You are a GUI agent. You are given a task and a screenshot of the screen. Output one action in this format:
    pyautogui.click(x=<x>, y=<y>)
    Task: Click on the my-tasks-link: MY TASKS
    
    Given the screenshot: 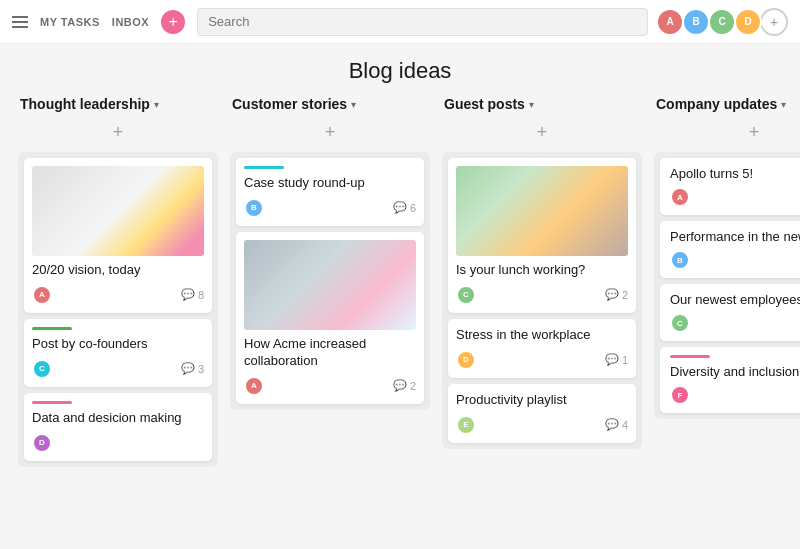 What is the action you would take?
    pyautogui.click(x=70, y=22)
    